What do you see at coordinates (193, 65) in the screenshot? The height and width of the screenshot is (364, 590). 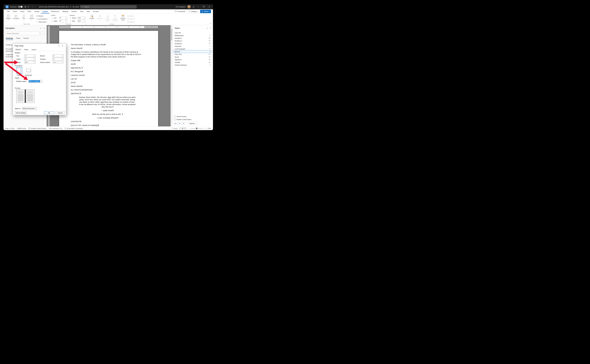 I see `style-item-subtle-emphasis: Subtle Emphasisa` at bounding box center [193, 65].